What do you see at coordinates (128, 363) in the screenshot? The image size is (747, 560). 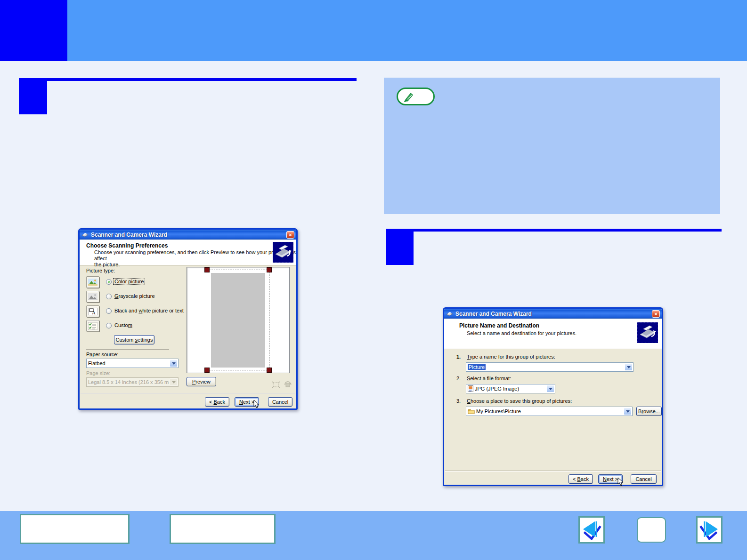 I see `paper-source-value: Flatbed` at bounding box center [128, 363].